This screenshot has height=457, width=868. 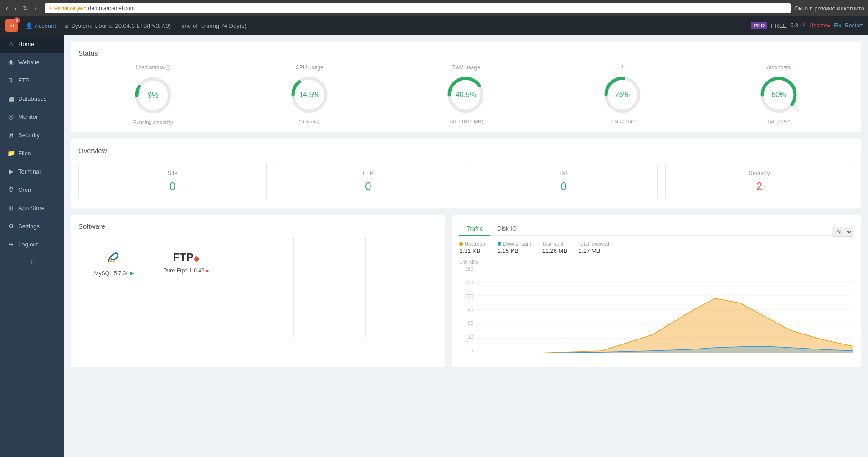 What do you see at coordinates (555, 248) in the screenshot?
I see `traffic-stat-total-sent: Total sent 11.26 MB` at bounding box center [555, 248].